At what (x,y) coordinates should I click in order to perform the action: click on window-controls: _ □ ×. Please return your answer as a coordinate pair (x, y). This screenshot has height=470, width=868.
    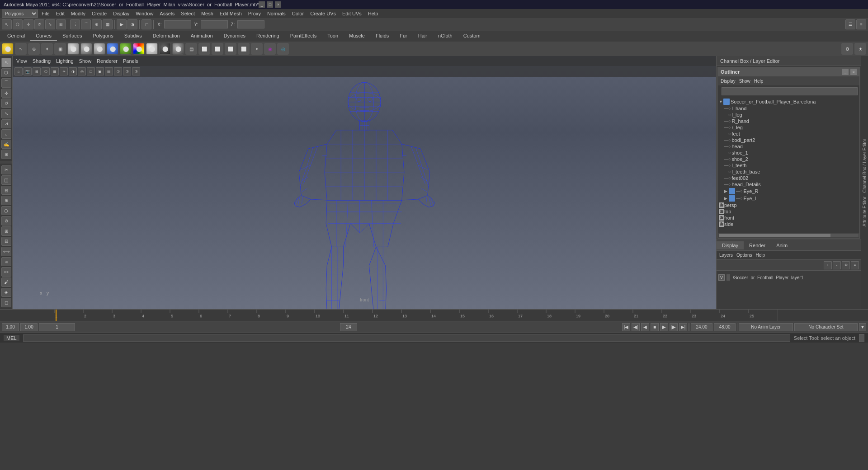
    Looking at the image, I should click on (270, 5).